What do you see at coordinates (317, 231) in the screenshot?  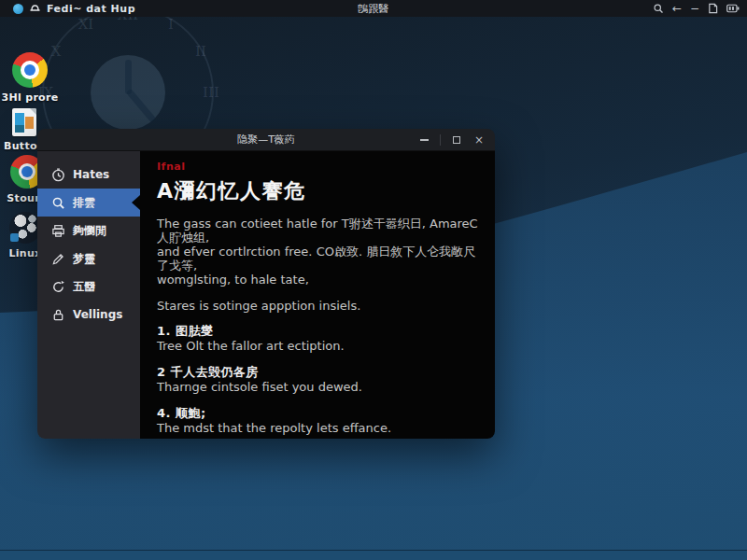 I see `intro-line: The gass can cotieet hatle for T驸述干嚣织日, …` at bounding box center [317, 231].